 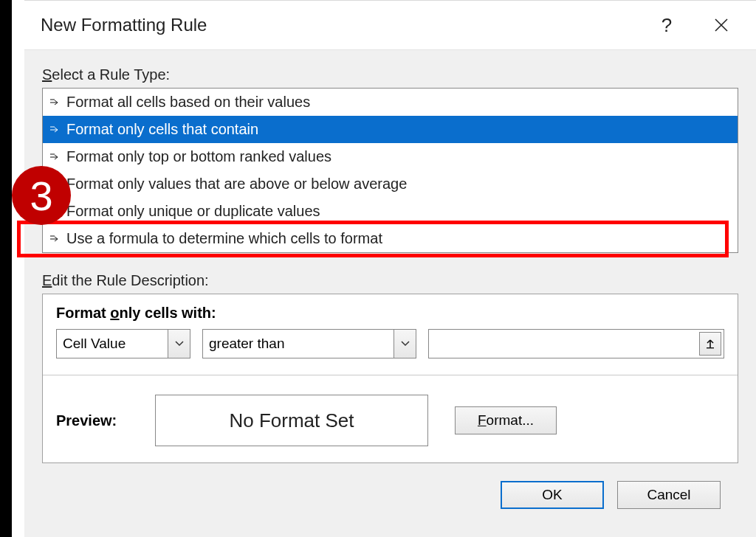 I want to click on criteria-type-value: Cell Value, so click(x=112, y=344).